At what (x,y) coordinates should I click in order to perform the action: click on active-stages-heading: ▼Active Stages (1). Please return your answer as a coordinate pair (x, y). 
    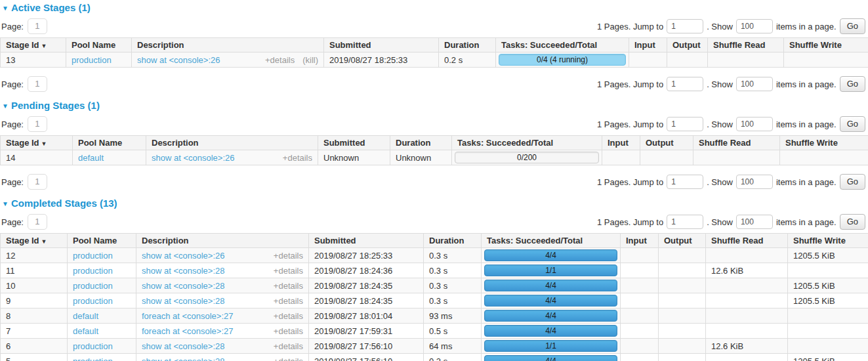
    Looking at the image, I should click on (435, 8).